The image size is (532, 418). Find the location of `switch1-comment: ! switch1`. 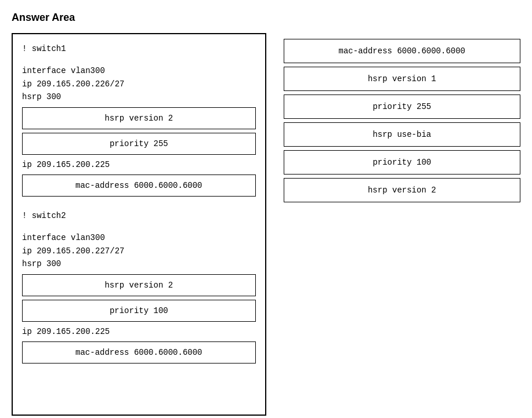

switch1-comment: ! switch1 is located at coordinates (139, 49).